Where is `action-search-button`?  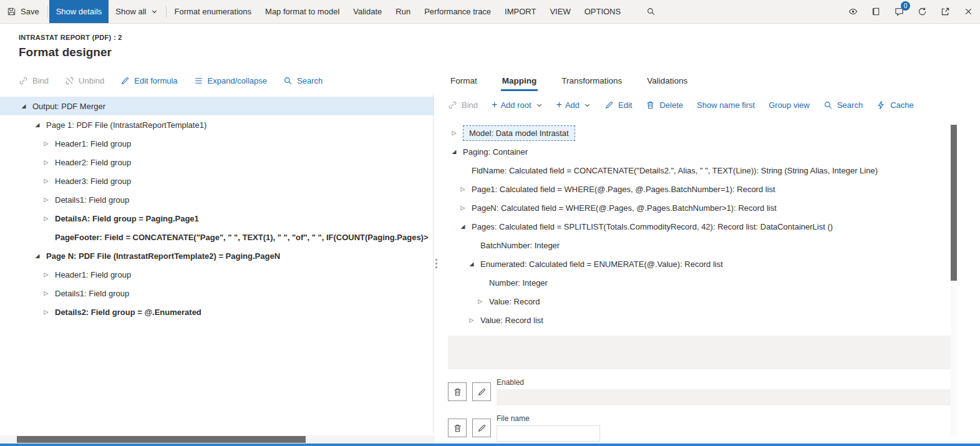
action-search-button is located at coordinates (651, 11).